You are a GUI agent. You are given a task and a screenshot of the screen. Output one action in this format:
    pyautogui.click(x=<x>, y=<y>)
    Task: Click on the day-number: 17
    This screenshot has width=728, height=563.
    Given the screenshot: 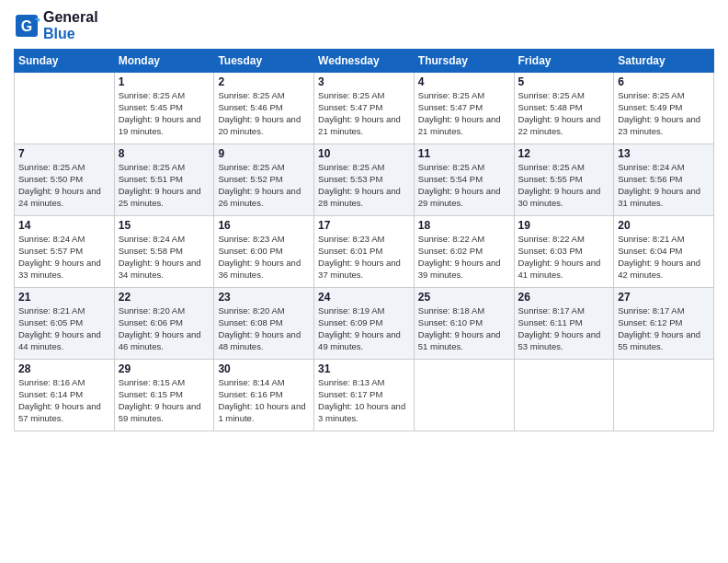 What is the action you would take?
    pyautogui.click(x=364, y=225)
    